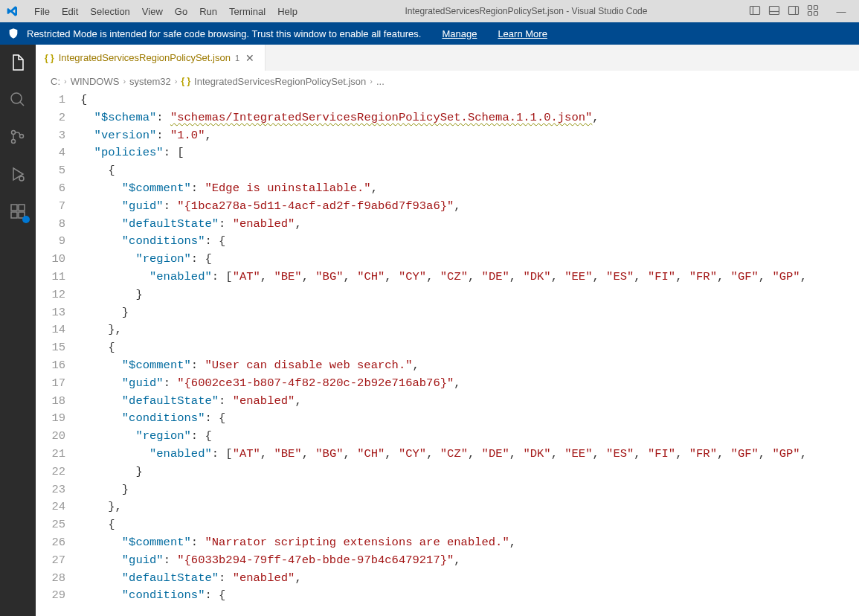 This screenshot has width=859, height=616. I want to click on tab-dirty-indicator: 1, so click(237, 58).